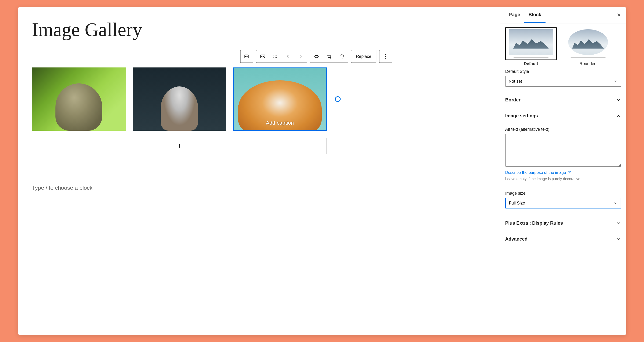 This screenshot has width=644, height=342. Describe the element at coordinates (329, 57) in the screenshot. I see `toolbar-group-actions` at that location.